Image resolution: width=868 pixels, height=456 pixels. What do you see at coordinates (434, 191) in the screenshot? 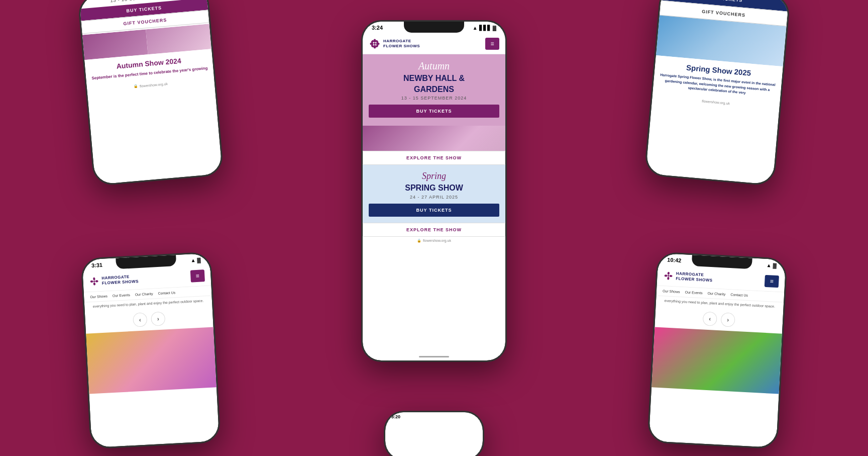
I see `phone-screen-2: 3:24 ▲ ▋▋▋ ▓` at bounding box center [434, 191].